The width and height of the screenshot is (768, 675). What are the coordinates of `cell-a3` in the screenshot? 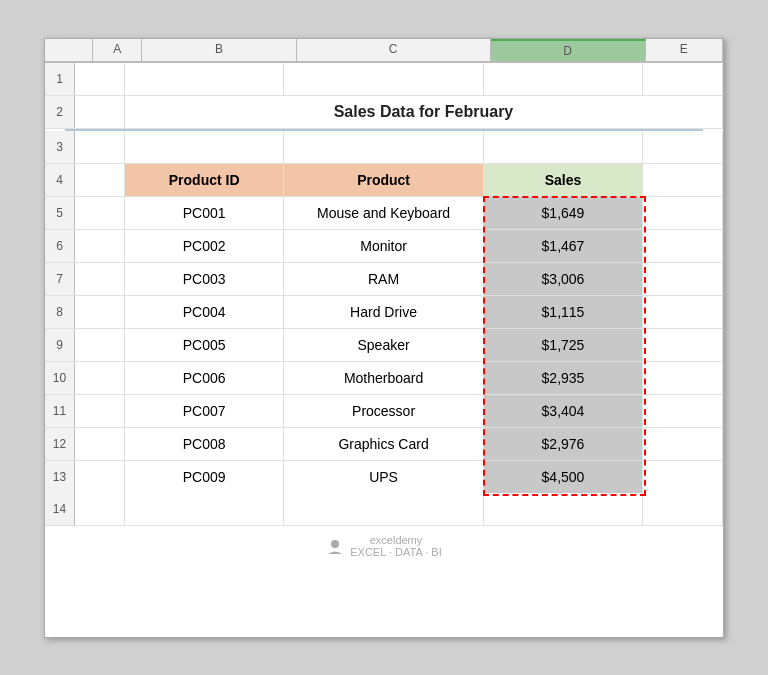 It's located at (100, 147).